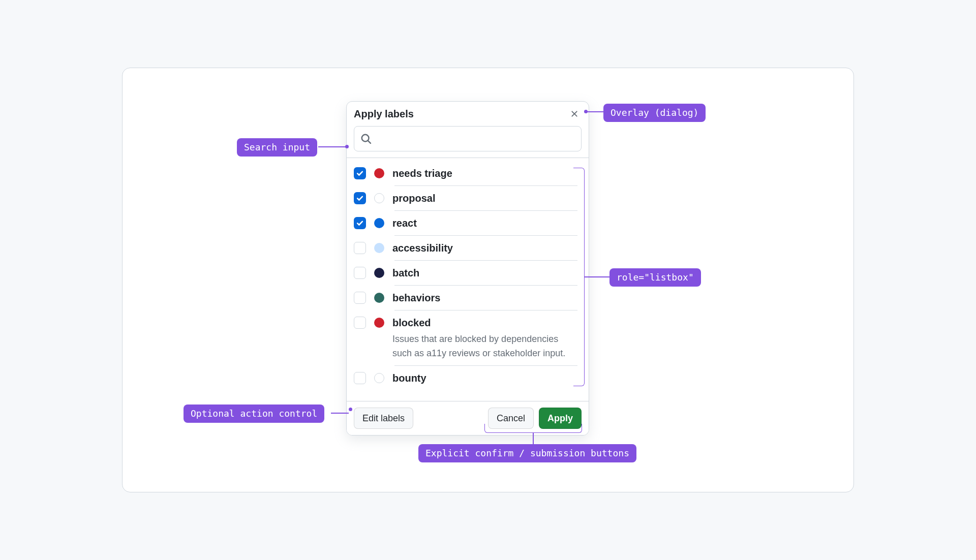 The width and height of the screenshot is (976, 560). I want to click on label-option: needs triage, so click(468, 173).